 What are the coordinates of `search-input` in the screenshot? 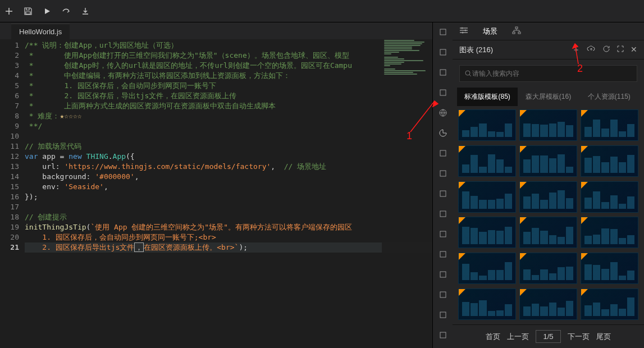 It's located at (552, 74).